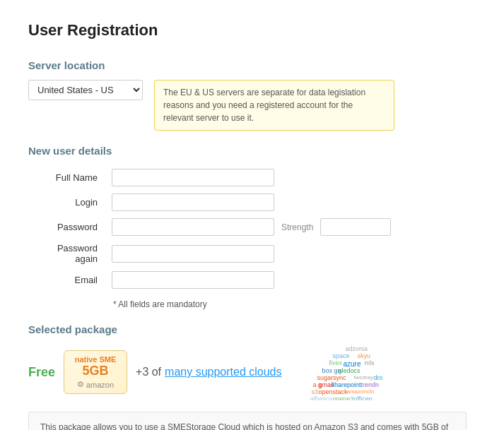  What do you see at coordinates (148, 372) in the screenshot?
I see `plus-count: +3 of` at bounding box center [148, 372].